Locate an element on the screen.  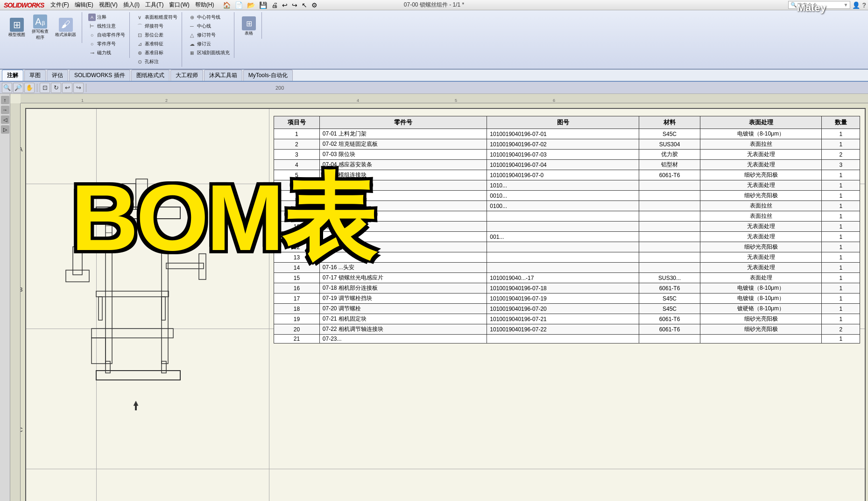
view-3d-button: ⊡ is located at coordinates (45, 88).